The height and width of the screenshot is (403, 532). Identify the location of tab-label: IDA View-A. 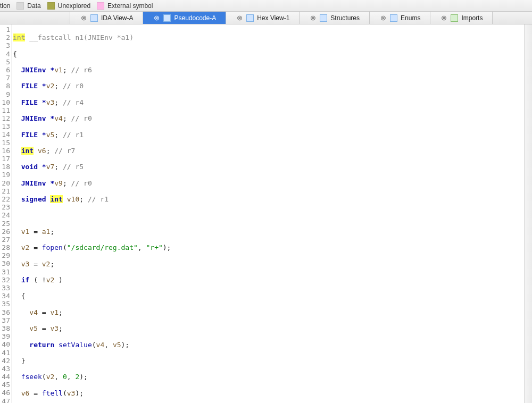
(117, 18).